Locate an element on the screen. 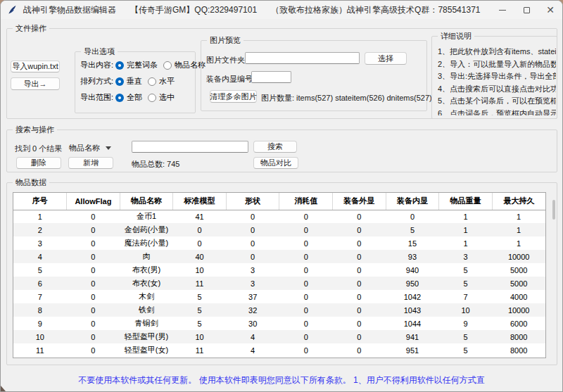  table-cell: 布衣(女) is located at coordinates (146, 283).